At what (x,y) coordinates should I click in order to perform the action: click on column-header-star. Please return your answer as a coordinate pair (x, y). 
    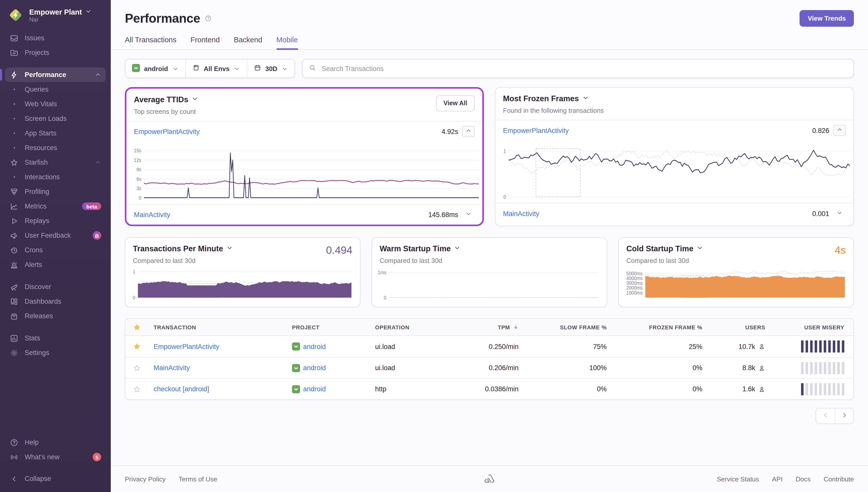
    Looking at the image, I should click on (137, 327).